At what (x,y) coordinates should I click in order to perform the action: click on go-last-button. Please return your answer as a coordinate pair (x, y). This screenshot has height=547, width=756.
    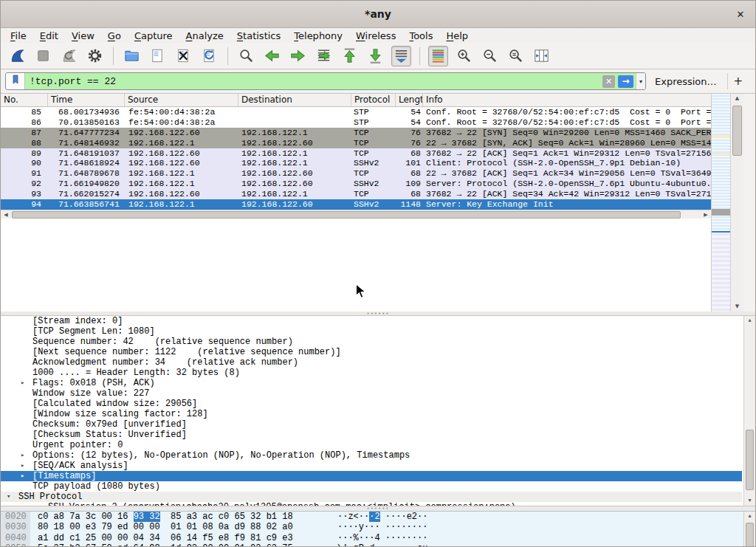
    Looking at the image, I should click on (375, 56).